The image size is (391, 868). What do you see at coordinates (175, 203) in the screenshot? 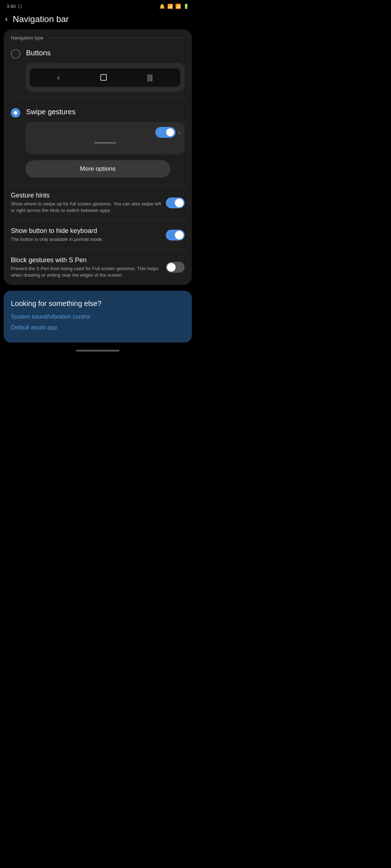
I see `gesture-hints-track` at bounding box center [175, 203].